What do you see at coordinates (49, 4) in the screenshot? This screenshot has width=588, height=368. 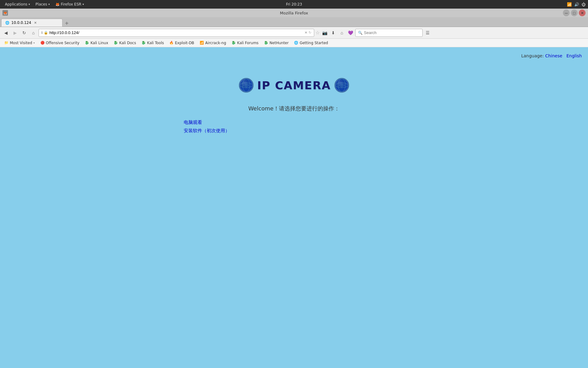 I see `places-arrow: ▾` at bounding box center [49, 4].